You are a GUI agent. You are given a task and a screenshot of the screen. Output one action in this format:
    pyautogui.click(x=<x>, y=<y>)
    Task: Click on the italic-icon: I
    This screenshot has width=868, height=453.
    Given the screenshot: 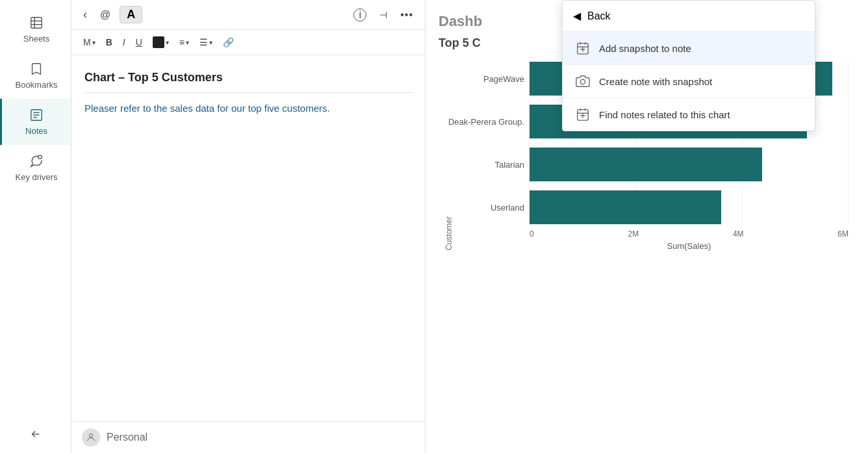 What is the action you would take?
    pyautogui.click(x=124, y=42)
    